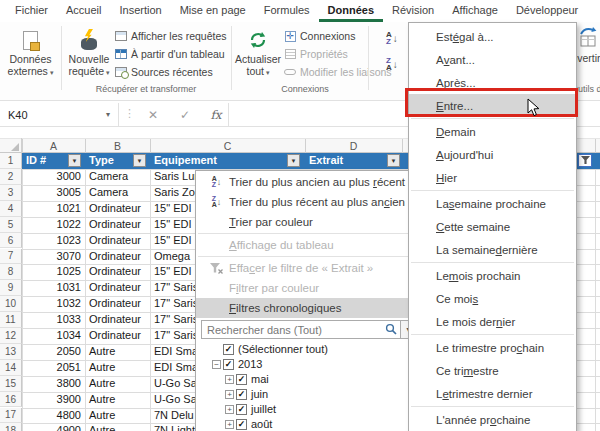 This screenshot has height=431, width=600. What do you see at coordinates (475, 11) in the screenshot?
I see `tab-affichage: Affichage` at bounding box center [475, 11].